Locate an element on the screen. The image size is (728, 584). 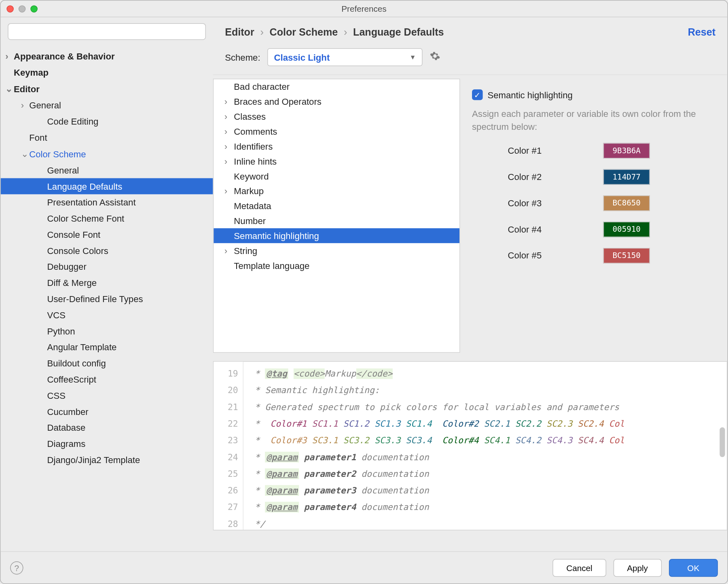
sidebar-item: Console Colors is located at coordinates (107, 251).